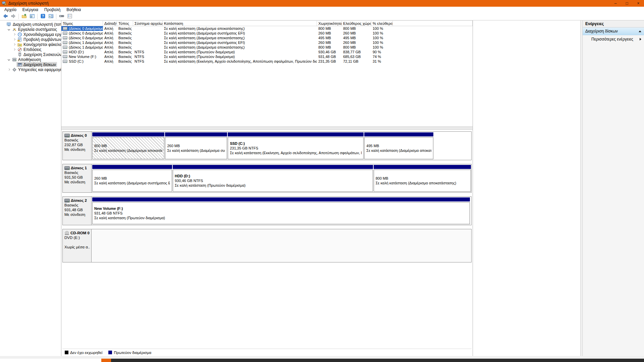 Image resolution: width=644 pixels, height=362 pixels. What do you see at coordinates (281, 211) in the screenshot?
I see `partition-block: New Volume (F:)931,48 GB NTFSΣε καλή κατ…` at bounding box center [281, 211].